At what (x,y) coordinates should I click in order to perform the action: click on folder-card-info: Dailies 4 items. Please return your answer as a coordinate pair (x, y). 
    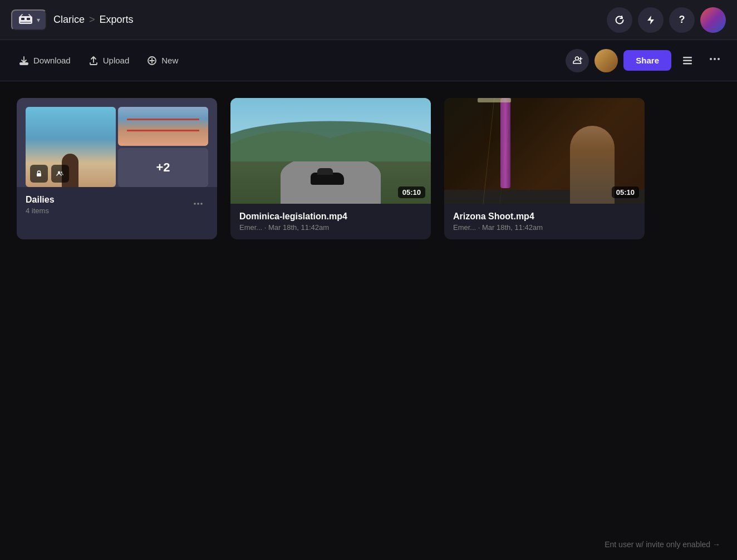
    Looking at the image, I should click on (117, 205).